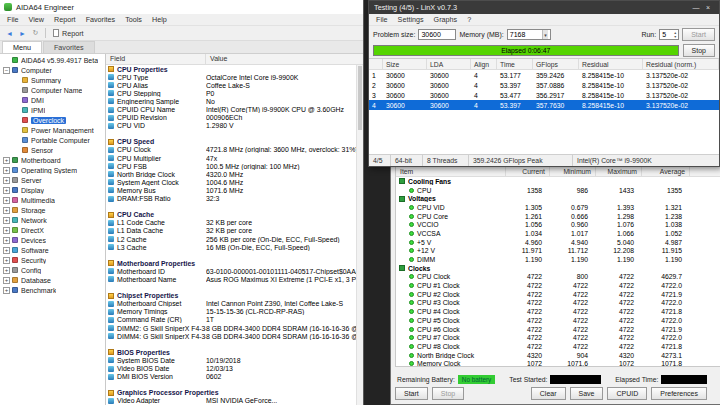  I want to click on linx-result-row: 13060030600453.177359.24268.258415e-103.…, so click(544, 75).